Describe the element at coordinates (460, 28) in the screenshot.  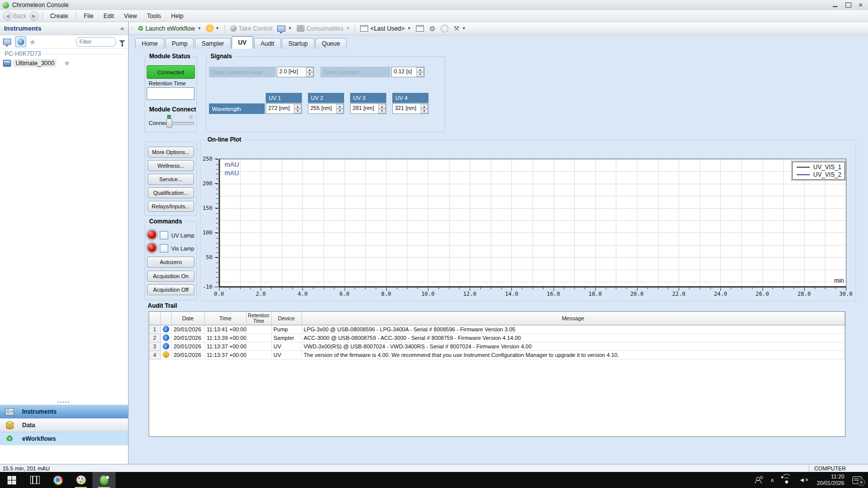
I see `tools-button: ⚒ ▼` at that location.